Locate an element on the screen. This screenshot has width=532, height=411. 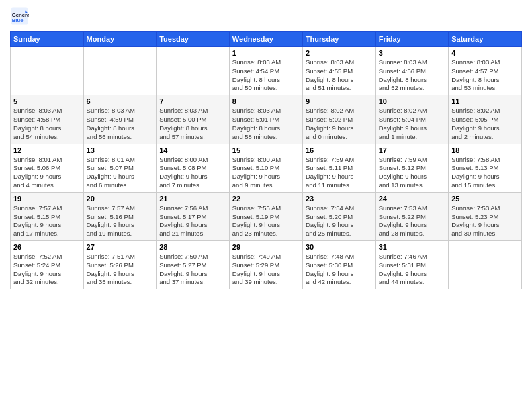
weekday-header-monday: Monday is located at coordinates (120, 39).